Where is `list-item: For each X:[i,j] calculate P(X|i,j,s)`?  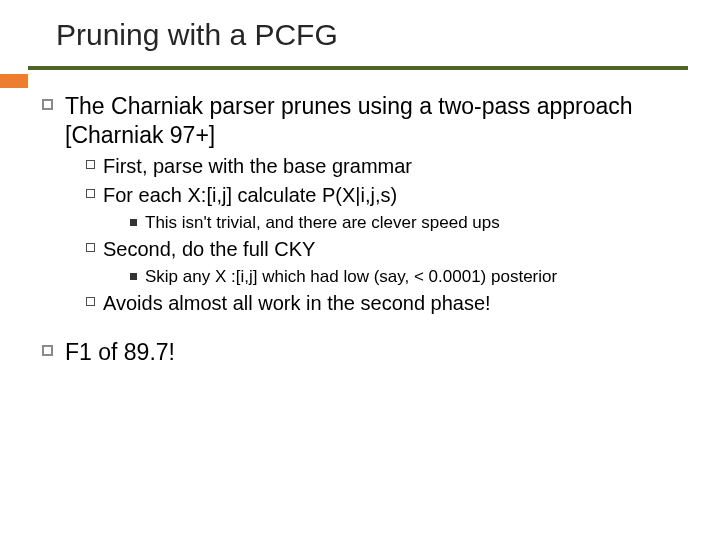
list-item: For each X:[i,j] calculate P(X|i,j,s) is located at coordinates (389, 196).